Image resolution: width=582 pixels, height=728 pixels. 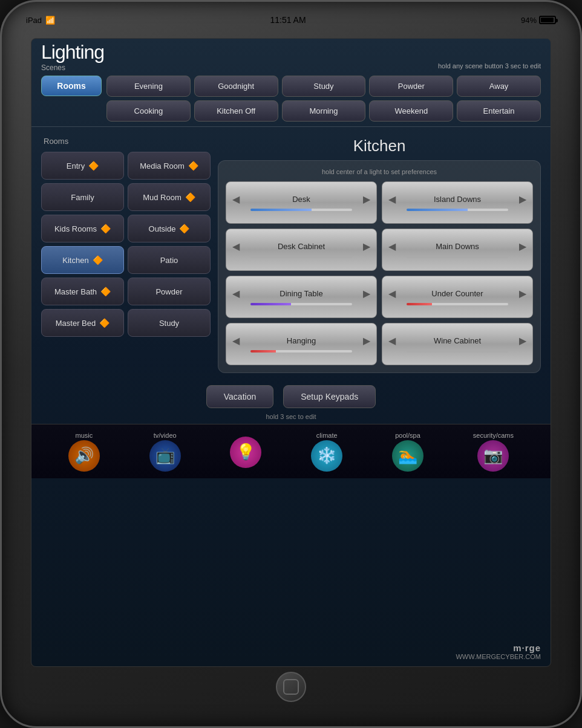 I want to click on scenes-grid: Evening Goodnight Study Powder Away Cook…, so click(x=324, y=99).